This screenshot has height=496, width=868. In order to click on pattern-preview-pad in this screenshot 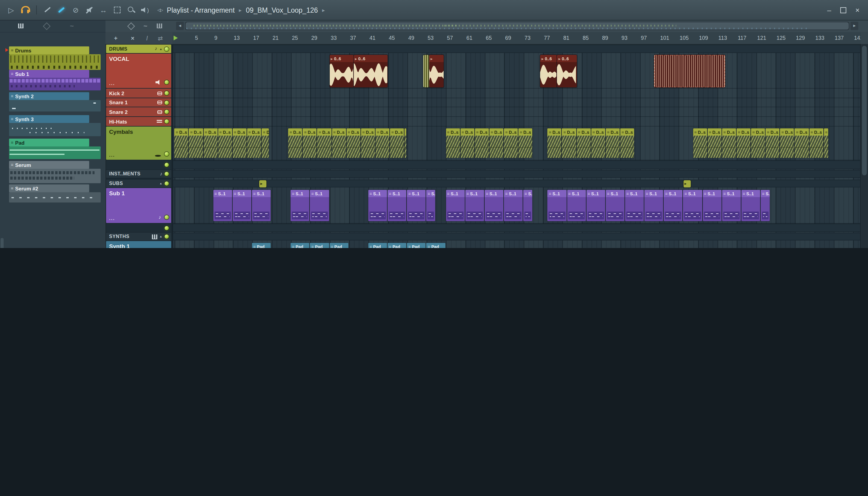, I will do `click(55, 153)`.